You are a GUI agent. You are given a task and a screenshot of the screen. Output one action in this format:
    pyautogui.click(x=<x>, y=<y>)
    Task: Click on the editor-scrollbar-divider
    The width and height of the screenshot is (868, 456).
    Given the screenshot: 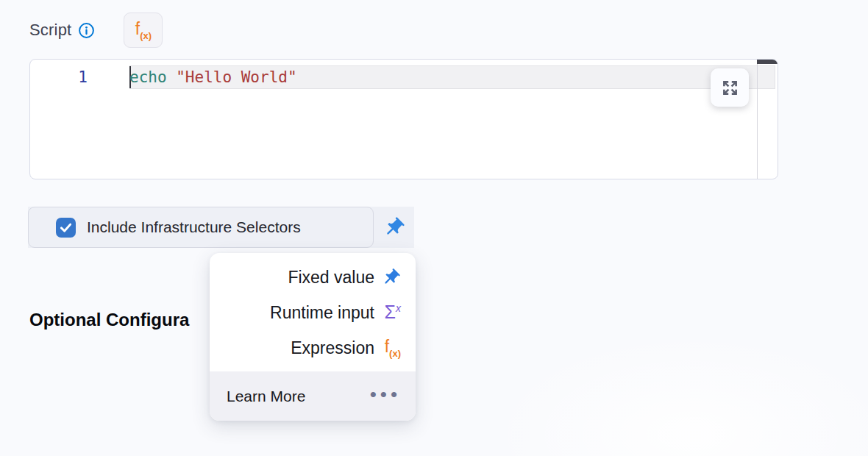 What is the action you would take?
    pyautogui.click(x=758, y=119)
    